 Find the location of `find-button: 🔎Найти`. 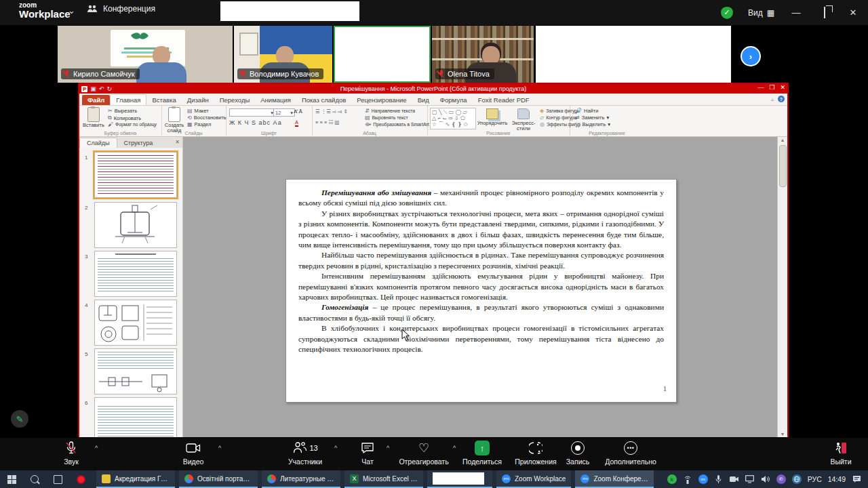

find-button: 🔎Найти is located at coordinates (587, 111).